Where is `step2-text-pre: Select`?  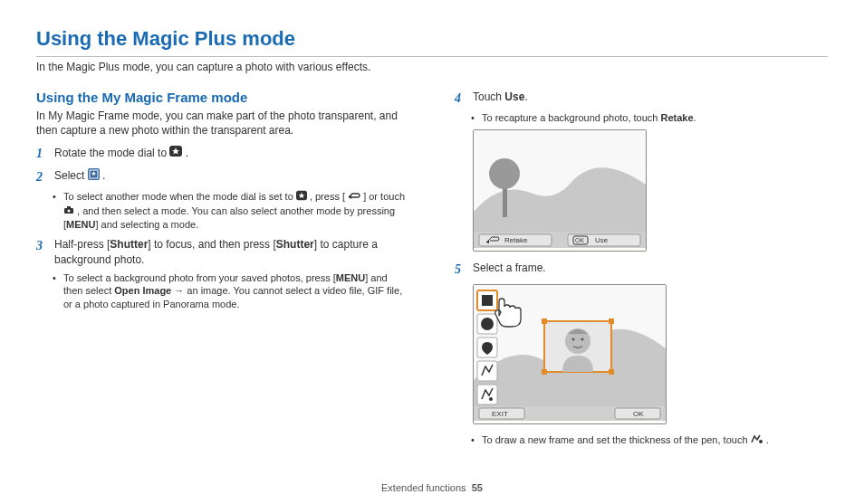
step2-text-pre: Select is located at coordinates (71, 176).